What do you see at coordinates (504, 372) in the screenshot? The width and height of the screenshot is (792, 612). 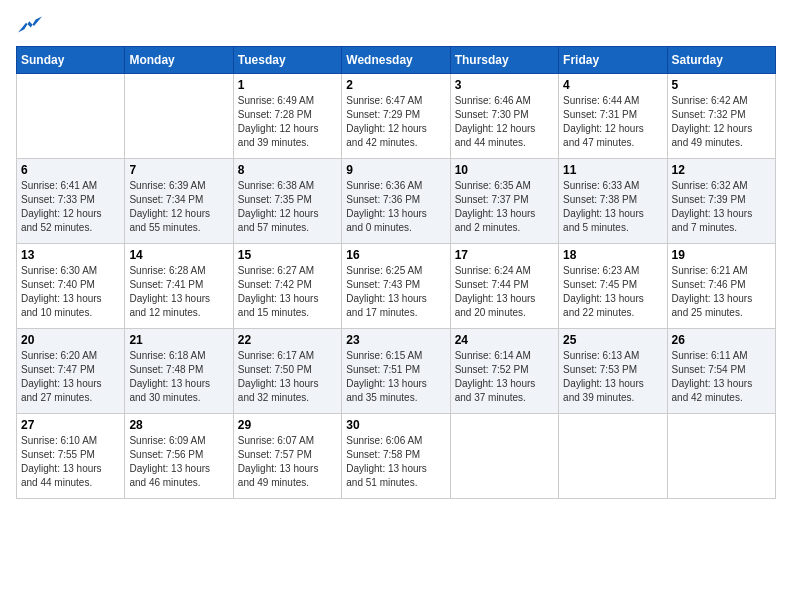 I see `calendar-day-cell: 24Sunrise: 6:14 AM Sunset: 7:52 PM Dayli…` at bounding box center [504, 372].